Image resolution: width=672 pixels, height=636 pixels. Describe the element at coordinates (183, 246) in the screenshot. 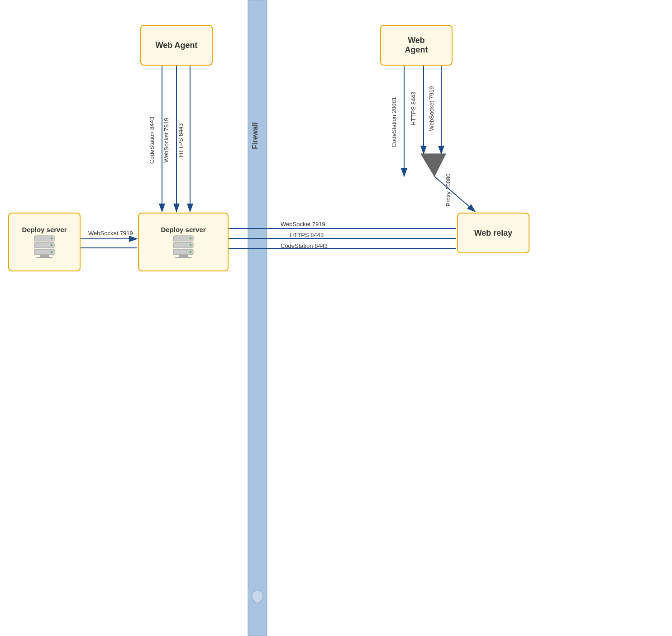

I see `server-icon-center` at that location.